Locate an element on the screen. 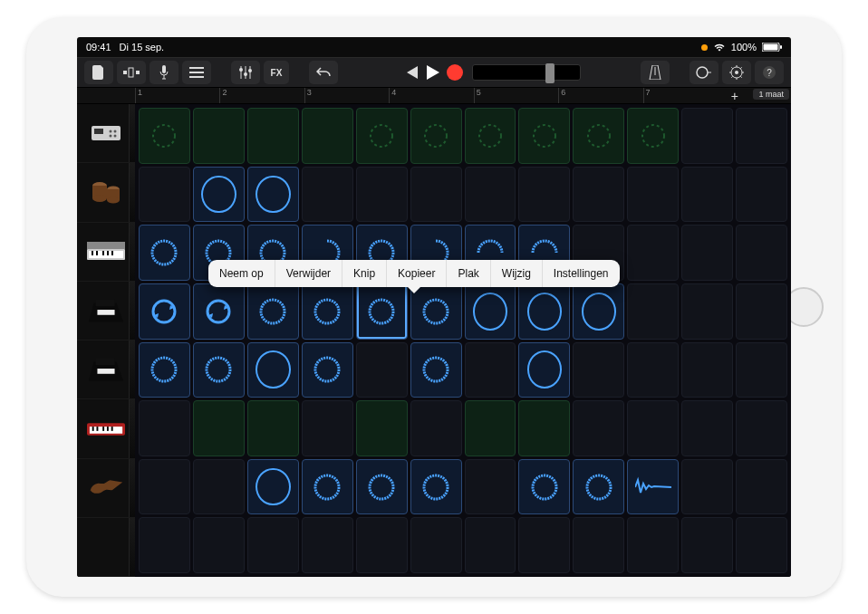  loop-cell-r1-c2 is located at coordinates (274, 195).